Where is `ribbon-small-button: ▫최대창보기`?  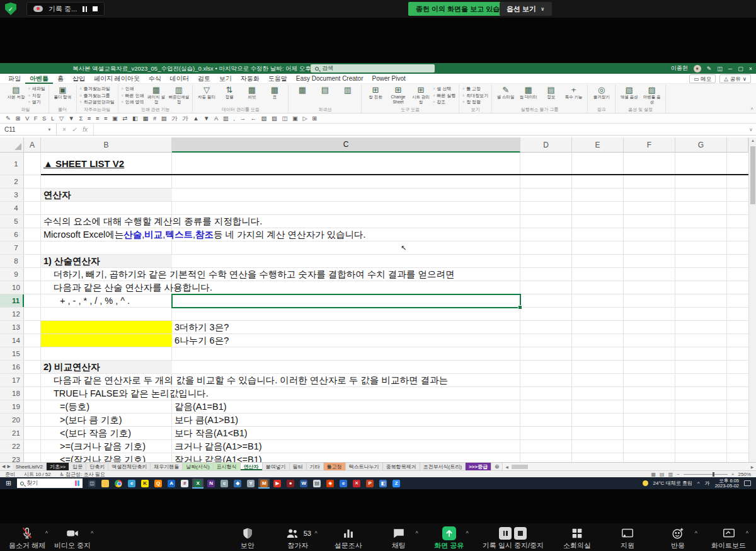 ribbon-small-button: ▫최대창보기 is located at coordinates (475, 96).